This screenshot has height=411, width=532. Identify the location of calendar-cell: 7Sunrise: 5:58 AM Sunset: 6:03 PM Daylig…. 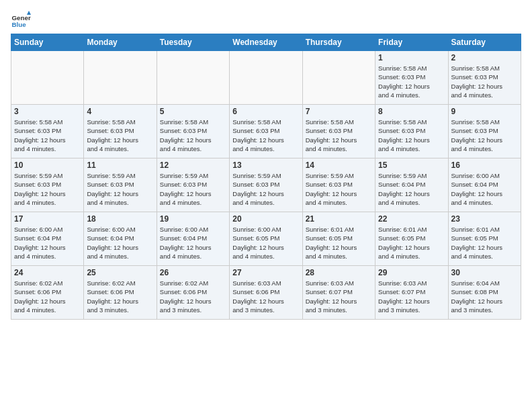
(339, 132).